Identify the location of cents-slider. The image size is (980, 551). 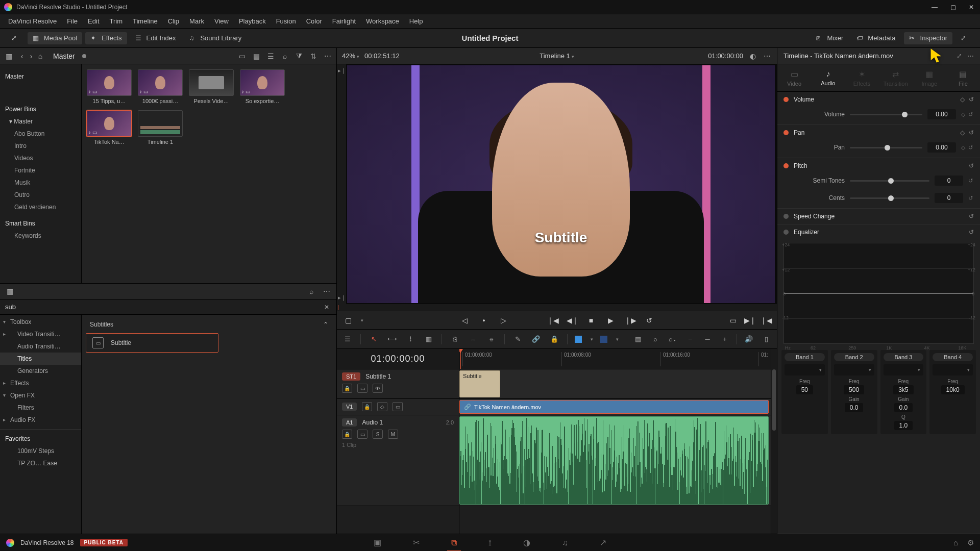
(890, 198).